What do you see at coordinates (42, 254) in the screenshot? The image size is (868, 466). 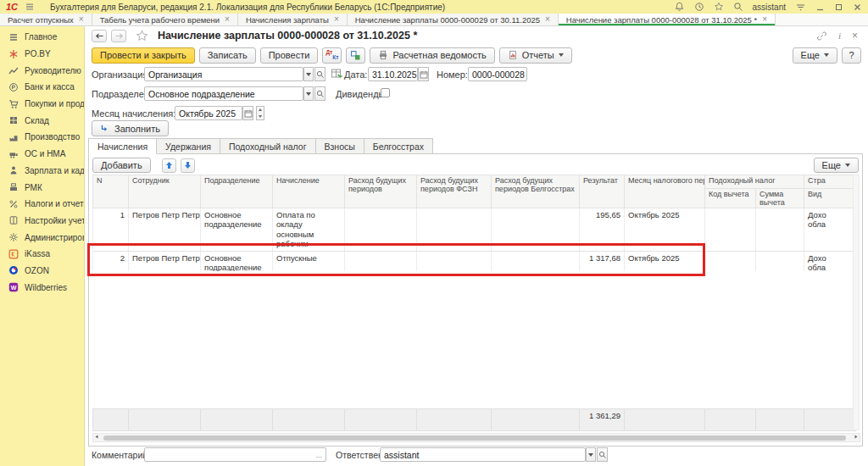 I see `sidebar-item-ikassa: iKassa` at bounding box center [42, 254].